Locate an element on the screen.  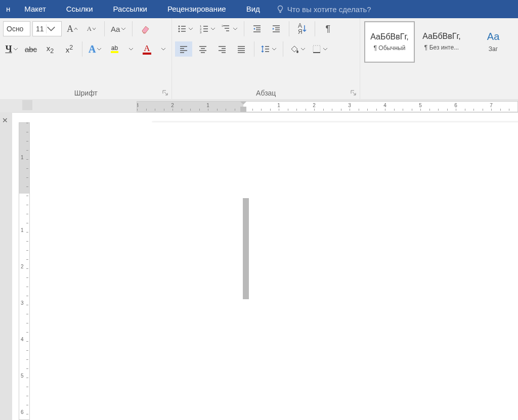
ribbon-tab-mailings: Рассылки is located at coordinates (131, 9).